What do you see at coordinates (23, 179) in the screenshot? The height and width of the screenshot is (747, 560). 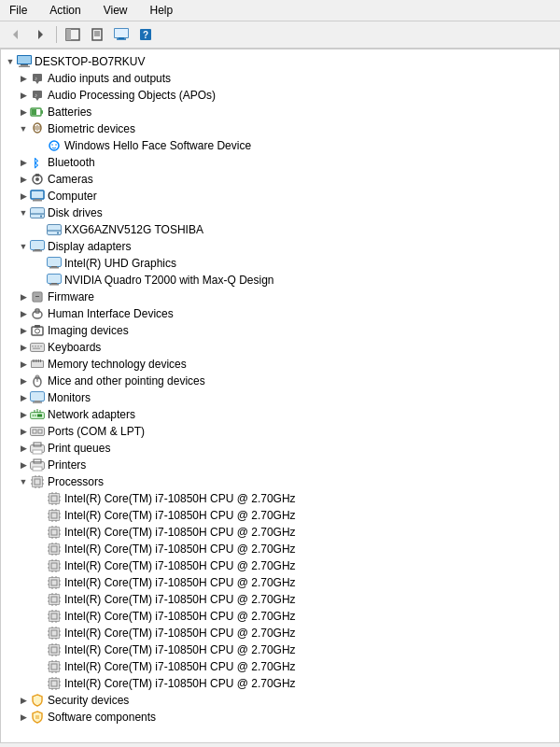 I see `expander-cameras: ▶` at bounding box center [23, 179].